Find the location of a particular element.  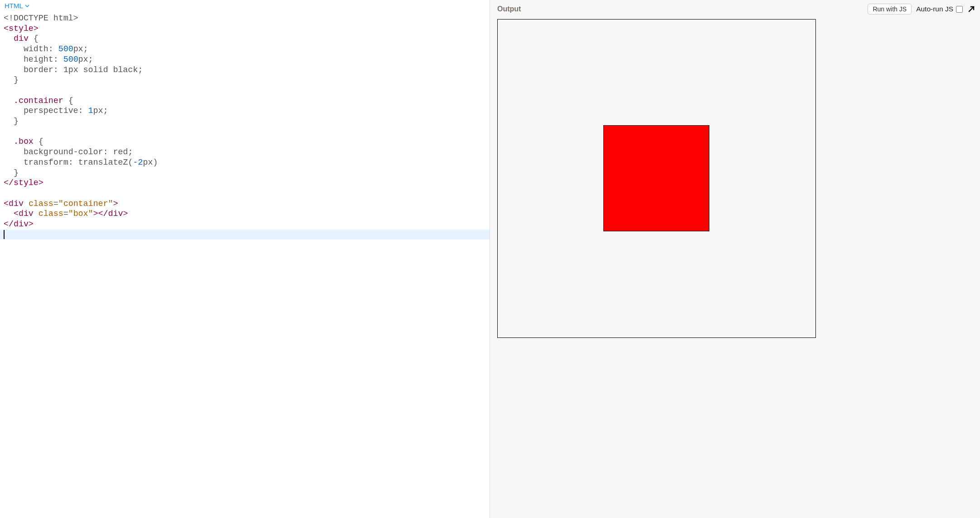

code-line: .box { is located at coordinates (245, 142).